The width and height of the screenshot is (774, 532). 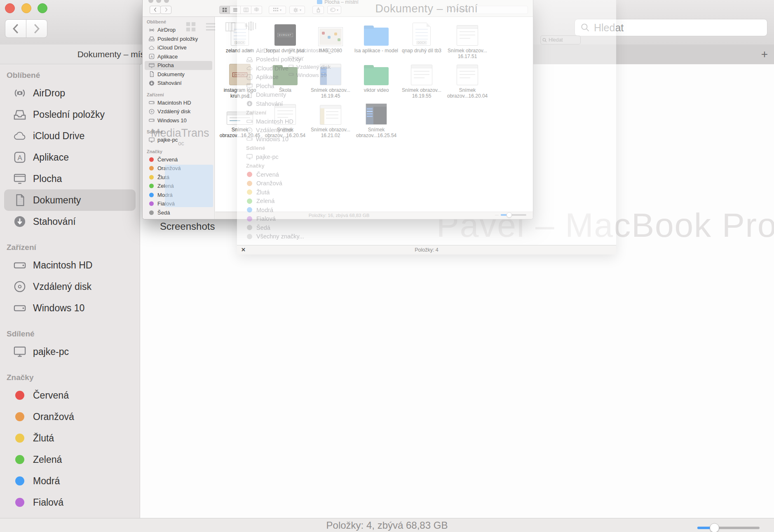 I want to click on share-button, so click(x=318, y=10).